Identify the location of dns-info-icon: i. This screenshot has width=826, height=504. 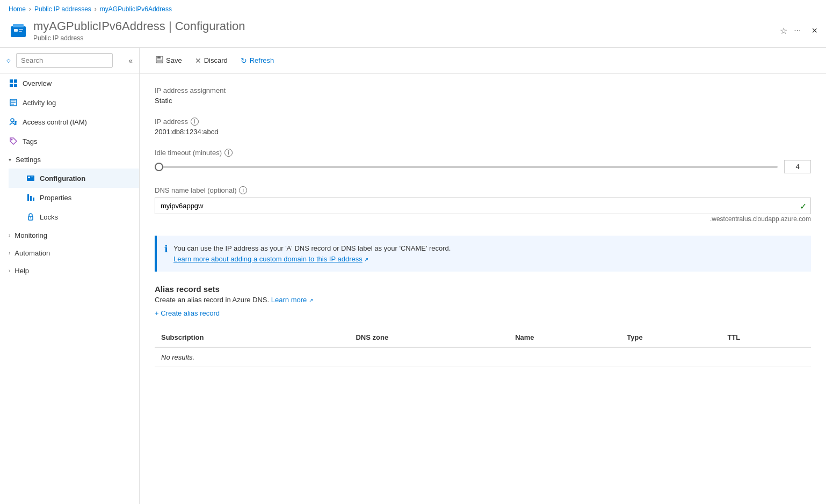
(243, 190).